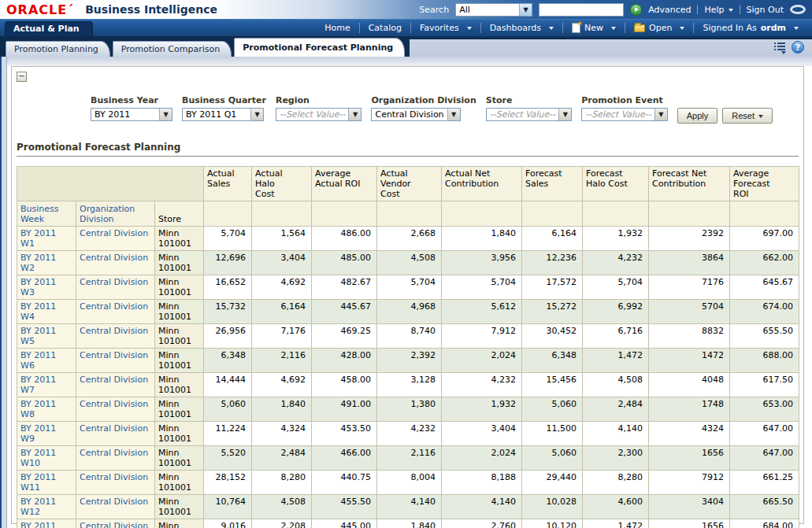 The height and width of the screenshot is (528, 812). What do you see at coordinates (625, 101) in the screenshot?
I see `prompt-label: Promotion Event` at bounding box center [625, 101].